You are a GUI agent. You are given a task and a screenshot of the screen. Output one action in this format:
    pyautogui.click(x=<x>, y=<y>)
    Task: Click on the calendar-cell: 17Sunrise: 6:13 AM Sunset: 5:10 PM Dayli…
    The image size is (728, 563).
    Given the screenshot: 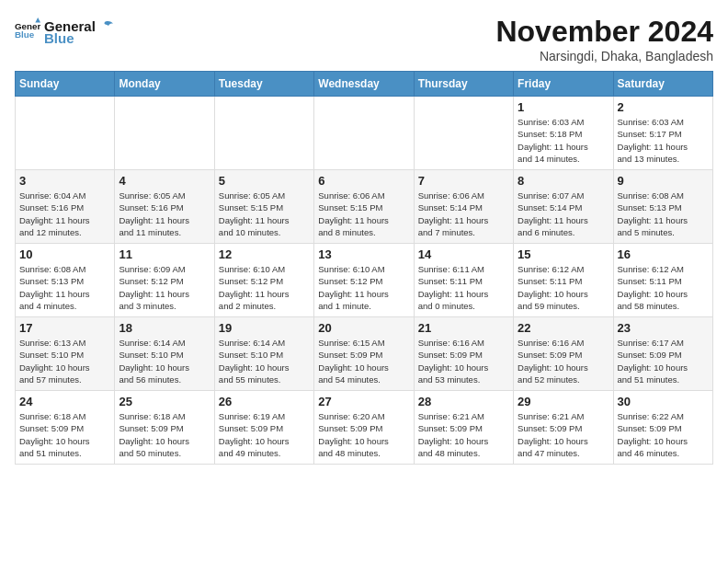 What is the action you would take?
    pyautogui.click(x=65, y=354)
    